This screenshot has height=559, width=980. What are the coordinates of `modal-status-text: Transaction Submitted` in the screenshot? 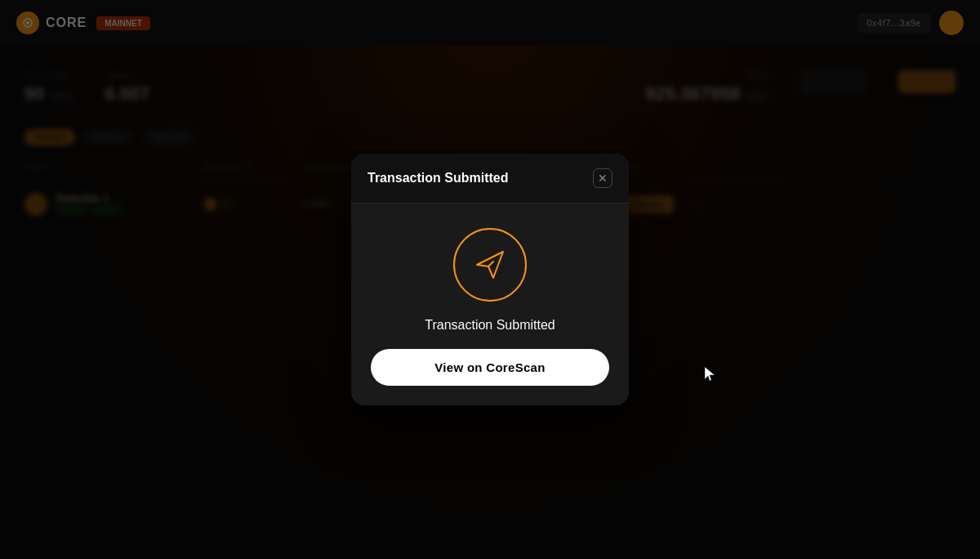 It's located at (490, 325).